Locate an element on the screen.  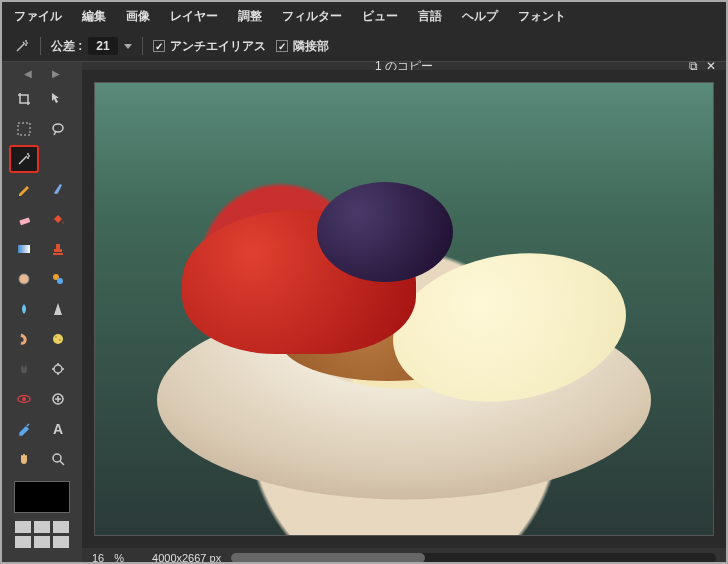
foreground-color-swatch is located at coordinates (42, 497).